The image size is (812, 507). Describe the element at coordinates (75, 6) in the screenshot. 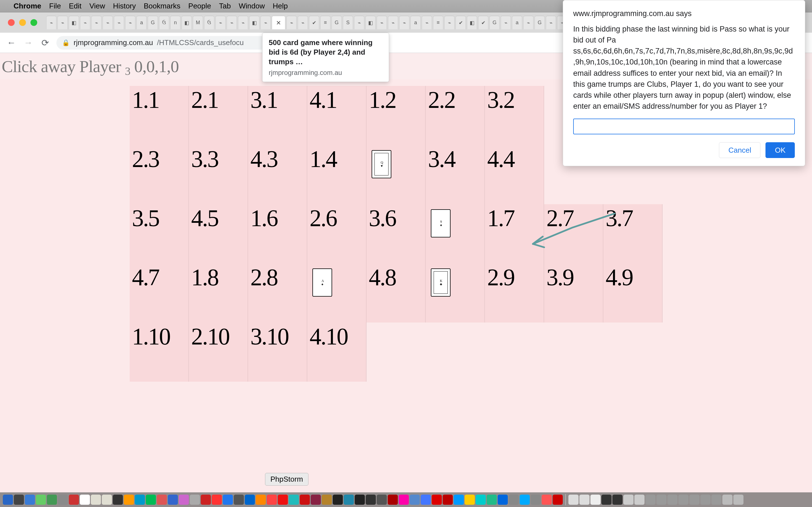

I see `menu-edit: Edit` at that location.